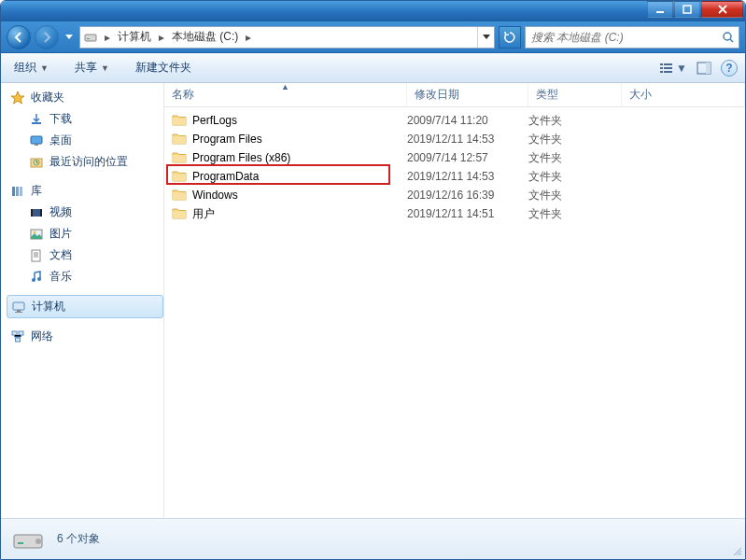 The height and width of the screenshot is (560, 746). I want to click on sidebar-item-videos: 视频, so click(85, 213).